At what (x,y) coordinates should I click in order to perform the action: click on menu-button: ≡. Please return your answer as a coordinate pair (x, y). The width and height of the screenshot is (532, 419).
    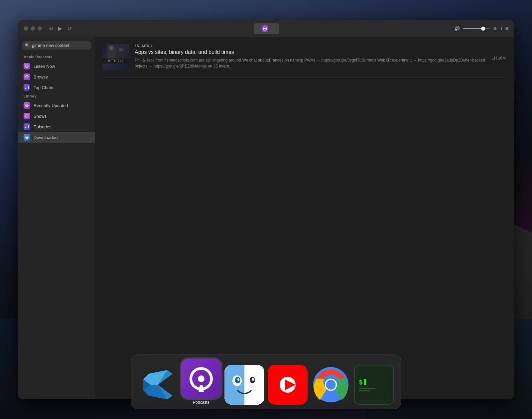
    Looking at the image, I should click on (507, 29).